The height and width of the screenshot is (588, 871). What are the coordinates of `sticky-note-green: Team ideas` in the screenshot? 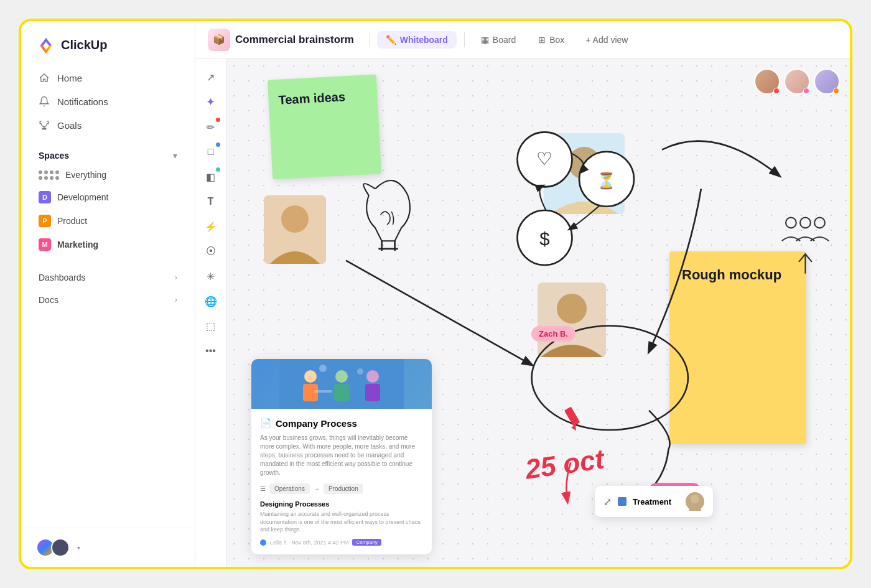 It's located at (325, 127).